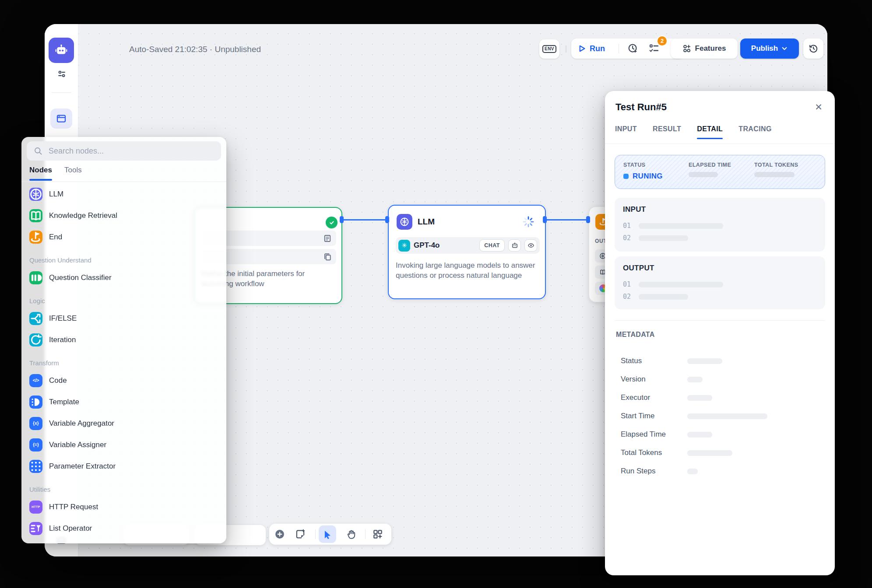 This screenshot has width=872, height=588. I want to click on copy-icon, so click(327, 257).